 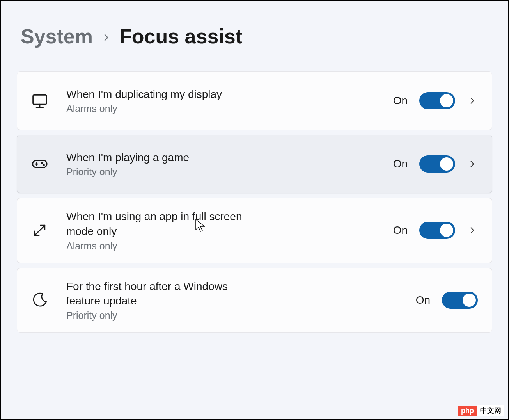 What do you see at coordinates (40, 230) in the screenshot?
I see `fullscreen-icon` at bounding box center [40, 230].